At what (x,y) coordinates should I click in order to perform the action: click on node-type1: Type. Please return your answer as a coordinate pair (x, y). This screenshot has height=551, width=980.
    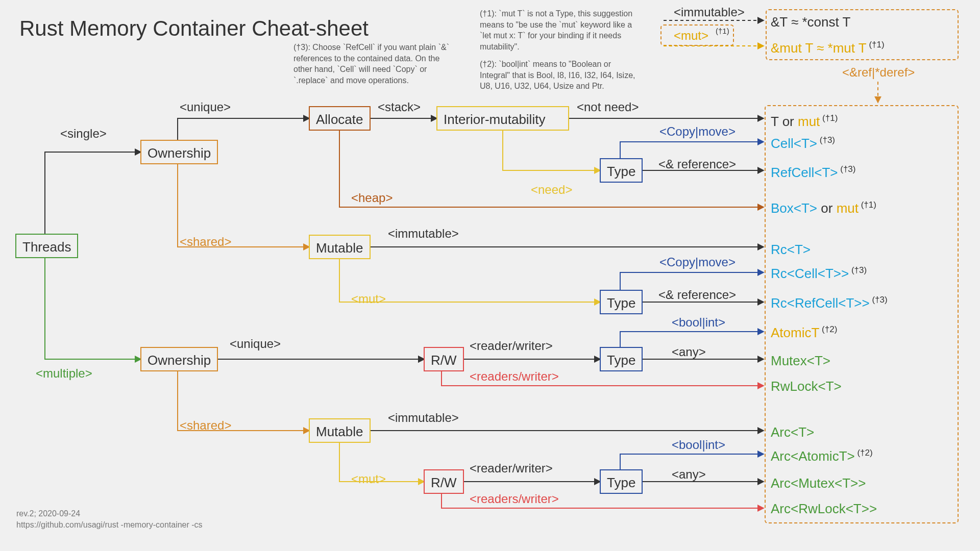
    Looking at the image, I should click on (621, 170).